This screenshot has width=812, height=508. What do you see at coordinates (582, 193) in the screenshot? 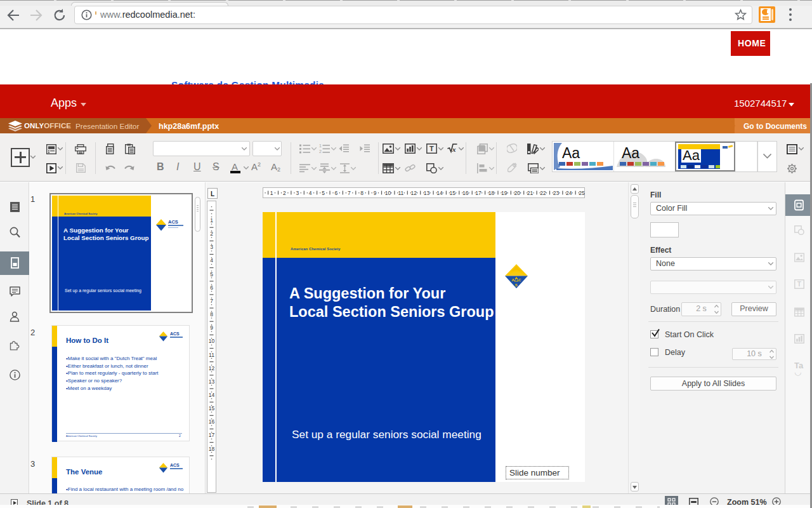
I see `svg-text: 25` at bounding box center [582, 193].